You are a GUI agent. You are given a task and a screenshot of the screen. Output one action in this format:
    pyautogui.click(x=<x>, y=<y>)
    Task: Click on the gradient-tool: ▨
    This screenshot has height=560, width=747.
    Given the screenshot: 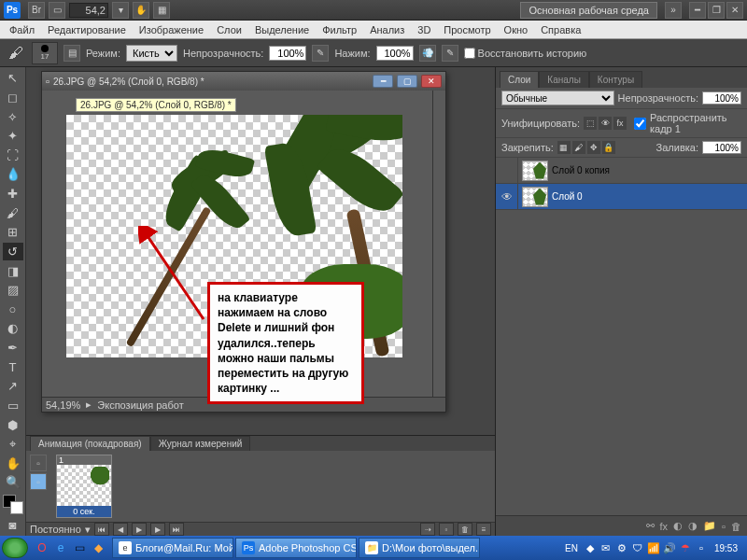 What is the action you would take?
    pyautogui.click(x=13, y=290)
    